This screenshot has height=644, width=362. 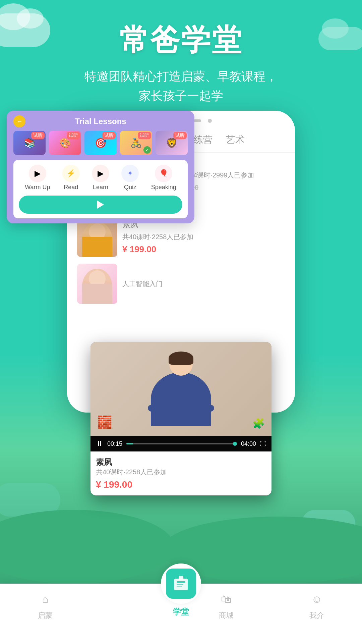 I want to click on warmup-icon: ▶, so click(x=38, y=173).